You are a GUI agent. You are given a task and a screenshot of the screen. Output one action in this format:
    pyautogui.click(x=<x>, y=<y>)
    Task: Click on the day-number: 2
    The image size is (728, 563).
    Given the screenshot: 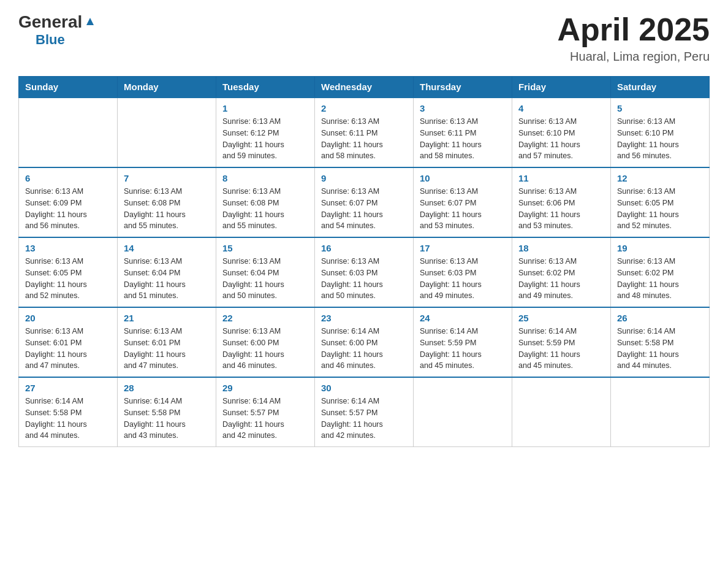 What is the action you would take?
    pyautogui.click(x=364, y=108)
    